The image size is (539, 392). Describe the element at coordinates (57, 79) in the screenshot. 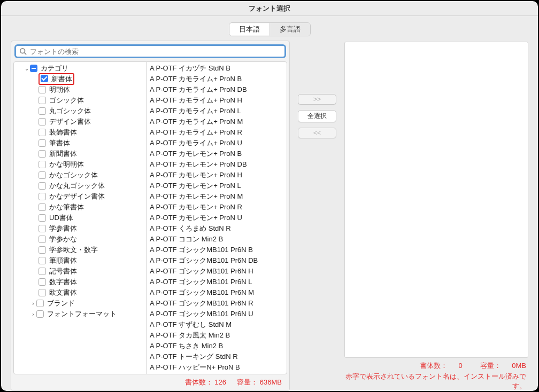

I see `highlighted-item: 新書体` at that location.